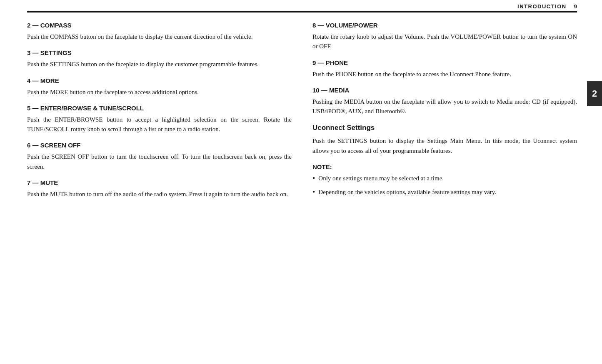  I want to click on section-volume-power-heading: 8 — VOLUME/POWER, so click(445, 25).